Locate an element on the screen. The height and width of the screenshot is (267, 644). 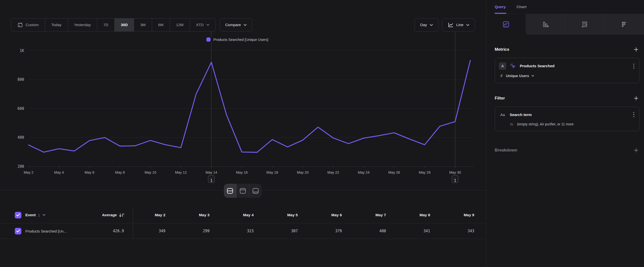
range-label: Today is located at coordinates (56, 25).